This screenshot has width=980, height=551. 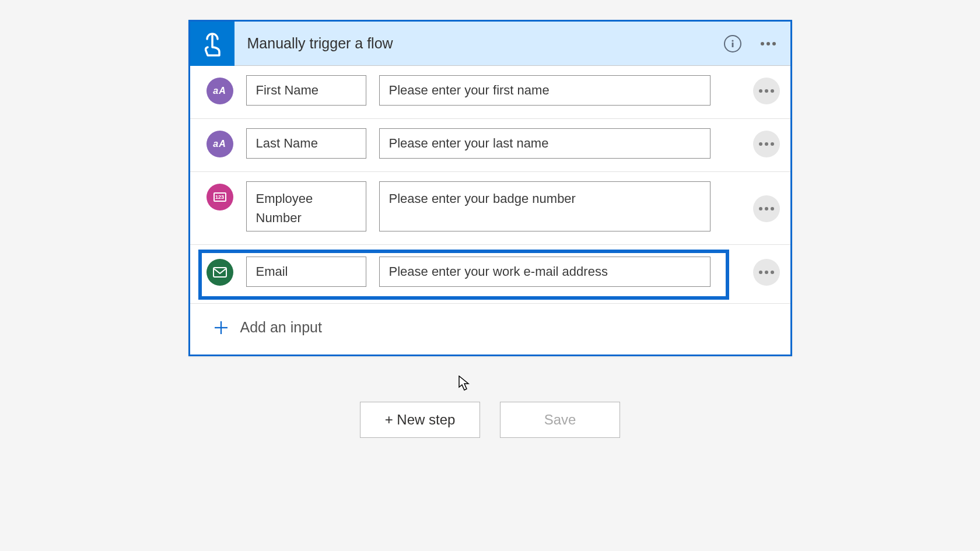 What do you see at coordinates (768, 44) in the screenshot?
I see `trigger-more-icon` at bounding box center [768, 44].